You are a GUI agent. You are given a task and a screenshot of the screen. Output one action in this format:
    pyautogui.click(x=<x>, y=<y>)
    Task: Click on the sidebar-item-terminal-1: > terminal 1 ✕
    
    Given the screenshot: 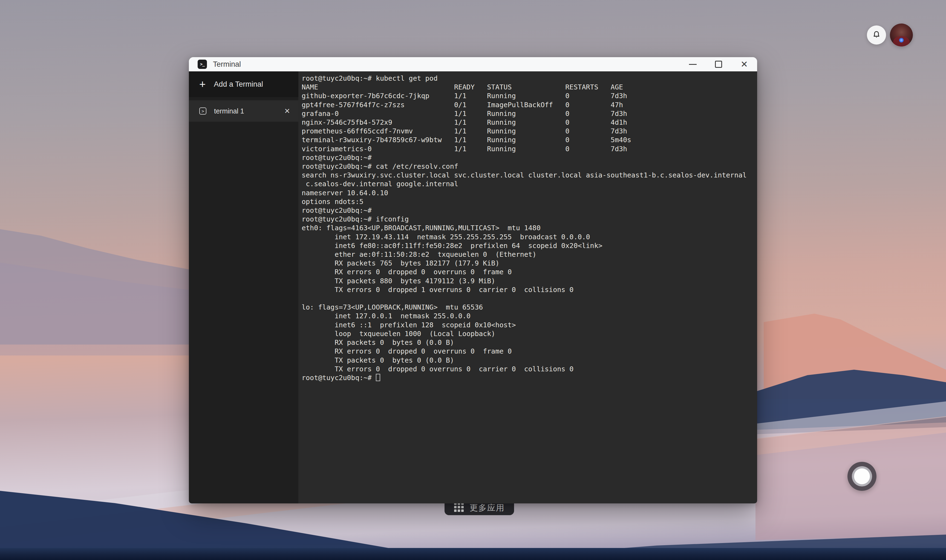 What is the action you would take?
    pyautogui.click(x=244, y=111)
    